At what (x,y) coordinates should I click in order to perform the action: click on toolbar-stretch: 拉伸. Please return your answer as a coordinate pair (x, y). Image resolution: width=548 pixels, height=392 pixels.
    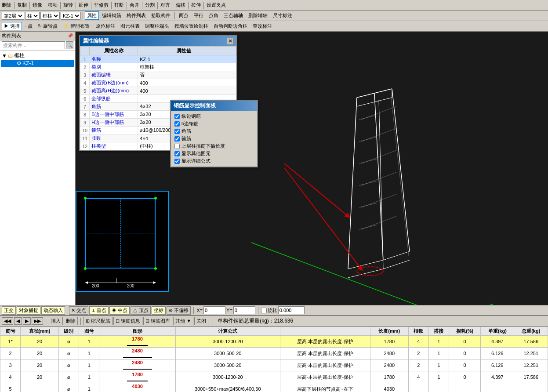
    Looking at the image, I should click on (196, 5).